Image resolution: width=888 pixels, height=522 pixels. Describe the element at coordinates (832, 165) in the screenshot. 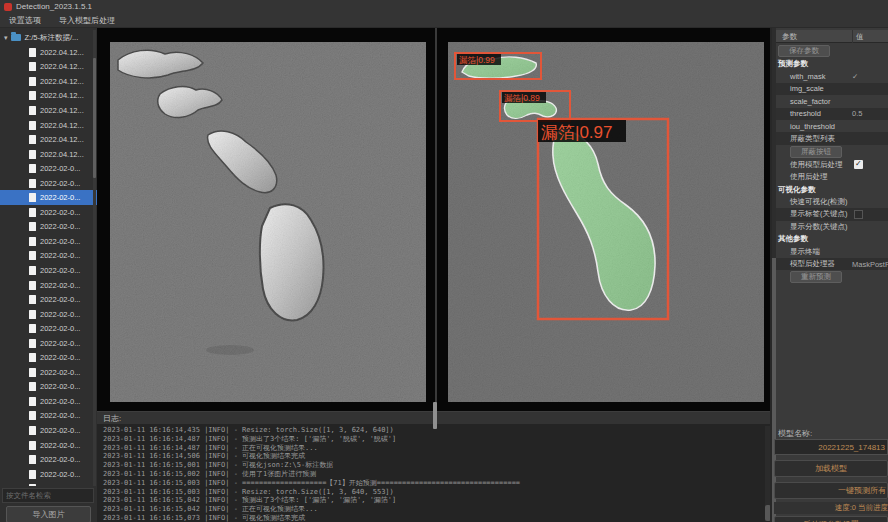

I see `parameter-row: 使用模型后处理` at that location.